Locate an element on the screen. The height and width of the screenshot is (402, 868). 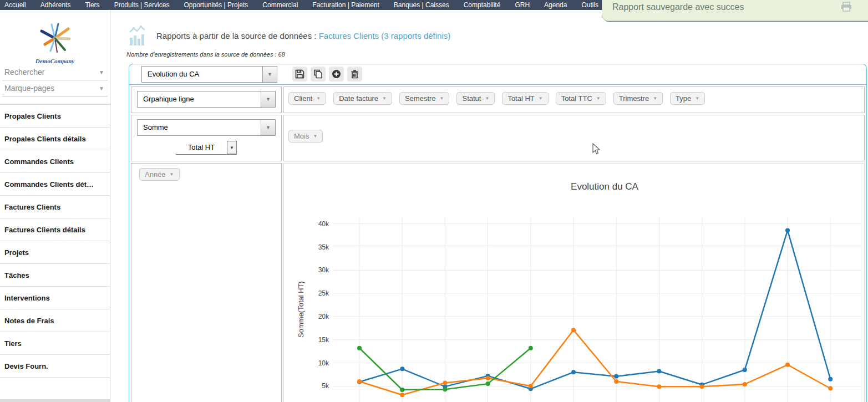
field-pill: Statut▼ is located at coordinates (476, 99).